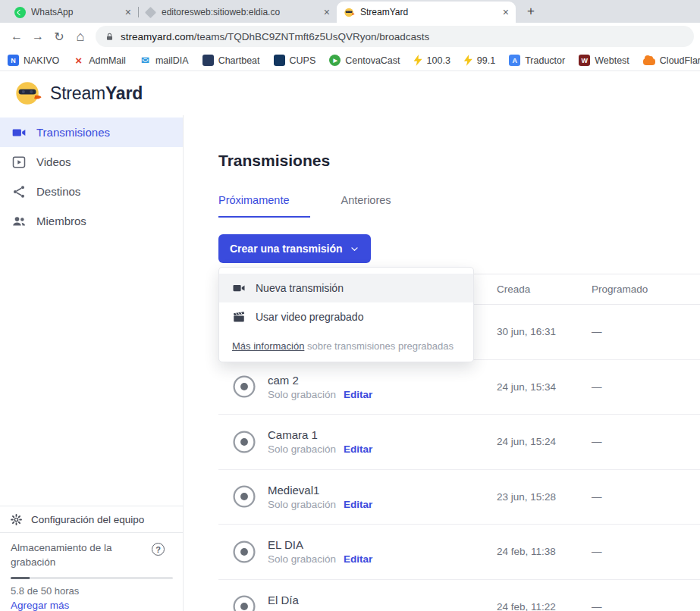 The width and height of the screenshot is (700, 611). What do you see at coordinates (91, 520) in the screenshot?
I see `team-settings-button: Configuración del equipo` at bounding box center [91, 520].